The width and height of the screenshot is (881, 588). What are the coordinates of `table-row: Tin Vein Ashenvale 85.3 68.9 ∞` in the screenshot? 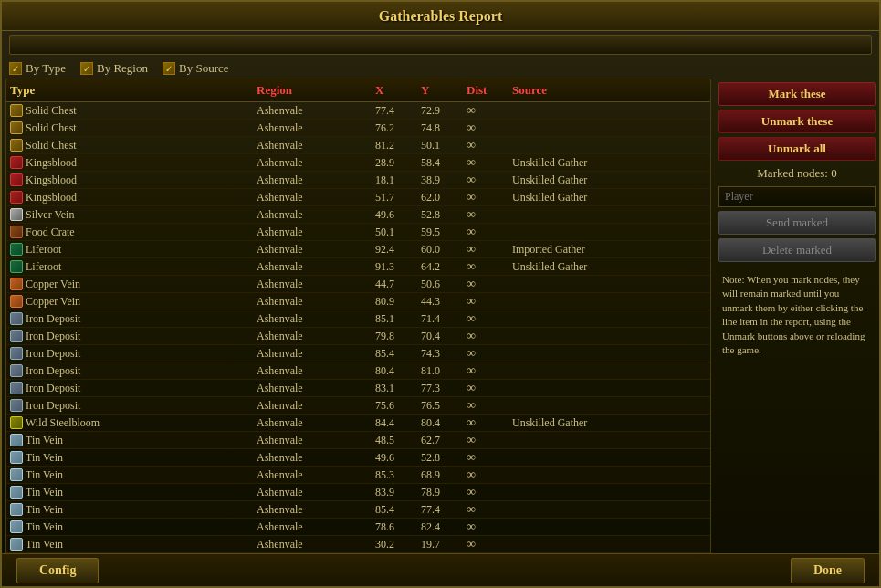 It's located at (358, 475).